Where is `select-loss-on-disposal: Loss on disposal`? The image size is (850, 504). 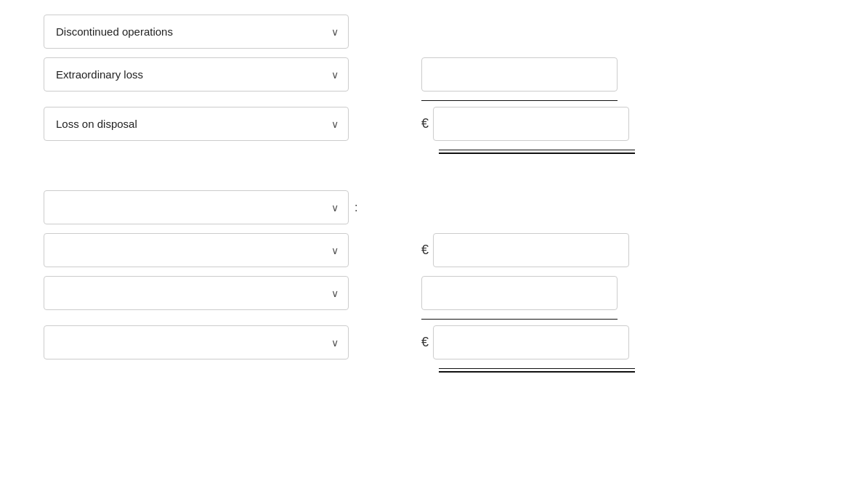
select-loss-on-disposal: Loss on disposal is located at coordinates (196, 123).